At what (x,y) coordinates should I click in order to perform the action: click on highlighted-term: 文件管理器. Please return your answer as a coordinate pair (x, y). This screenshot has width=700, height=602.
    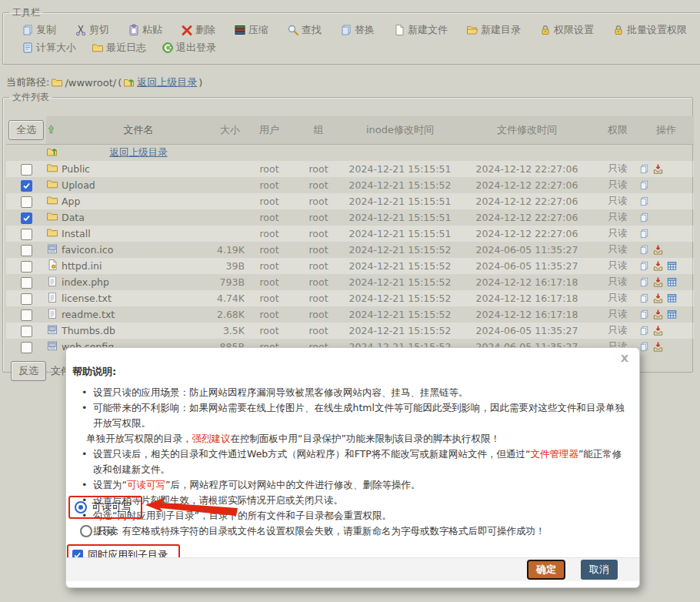
    Looking at the image, I should click on (554, 454).